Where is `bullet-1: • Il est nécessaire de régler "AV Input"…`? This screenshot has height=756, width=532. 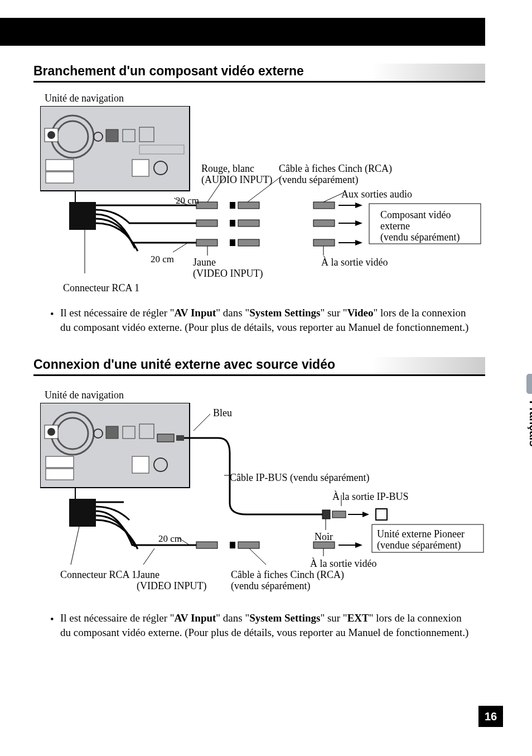 bullet-1: • Il est nécessaire de régler "AV Input"… is located at coordinates (267, 320).